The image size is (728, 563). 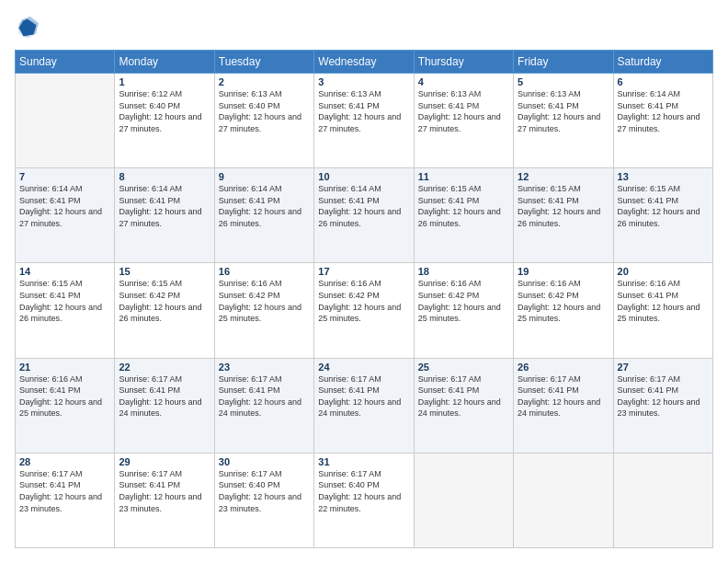 What do you see at coordinates (364, 63) in the screenshot?
I see `weekday-header-row: Sunday Monday Tuesday Wednesday Thursday…` at bounding box center [364, 63].